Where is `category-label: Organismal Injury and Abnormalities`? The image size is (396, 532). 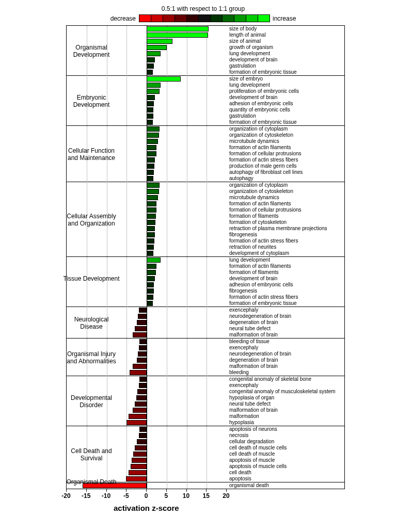 category-label: Organismal Injury and Abnormalities is located at coordinates (91, 358).